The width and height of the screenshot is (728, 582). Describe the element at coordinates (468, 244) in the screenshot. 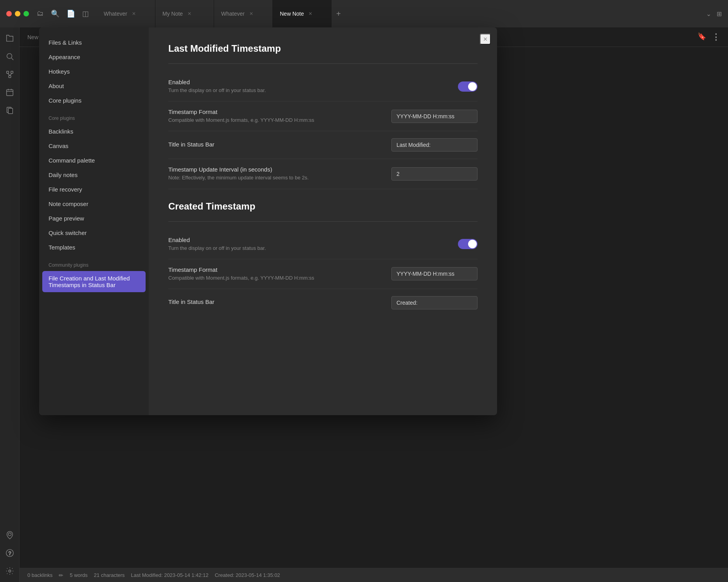

I see `created-enabled-toggle-wrapper` at that location.